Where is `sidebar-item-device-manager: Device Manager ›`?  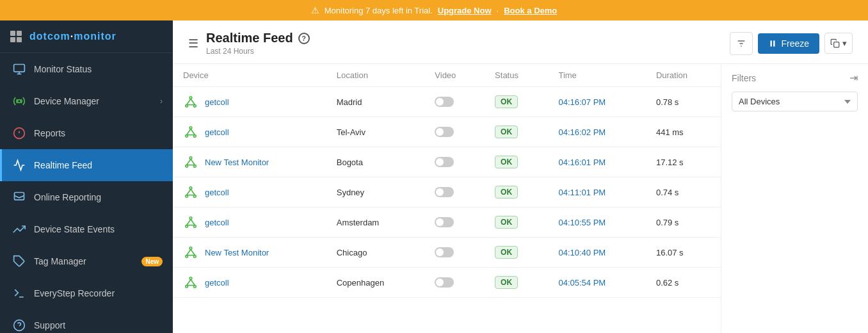
sidebar-item-device-manager: Device Manager › is located at coordinates (86, 101).